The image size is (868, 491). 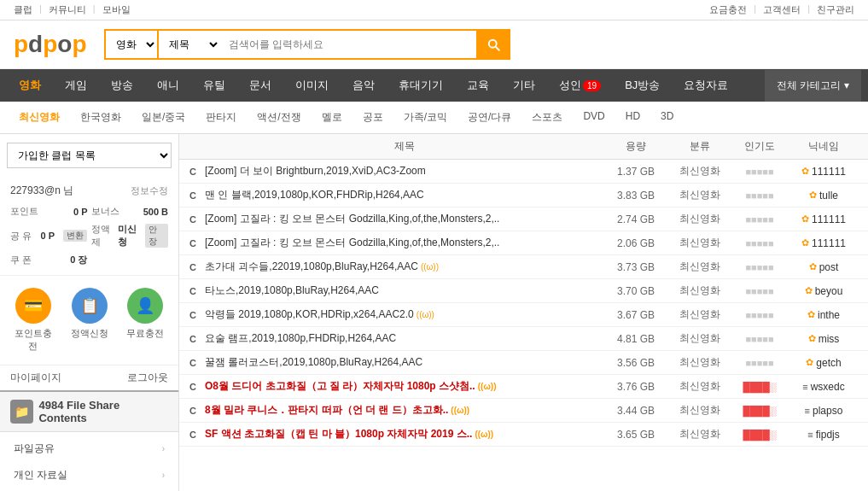 What do you see at coordinates (145, 320) in the screenshot?
I see `free-charge-btn: 👤 무료충전` at bounding box center [145, 320].